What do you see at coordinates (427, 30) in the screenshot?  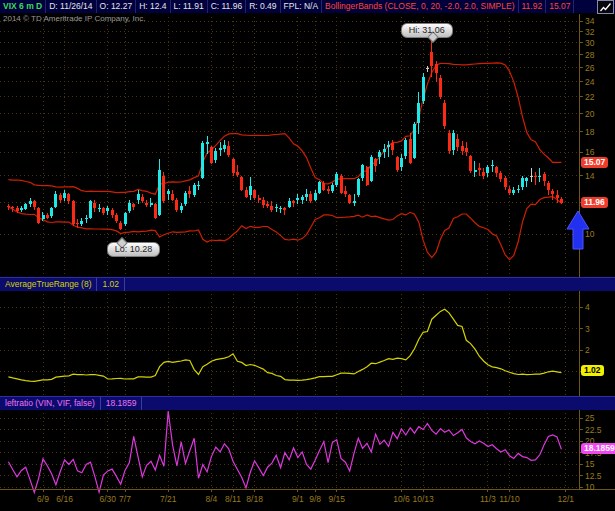 I see `high-tooltip-label: Hi: 31.06` at bounding box center [427, 30].